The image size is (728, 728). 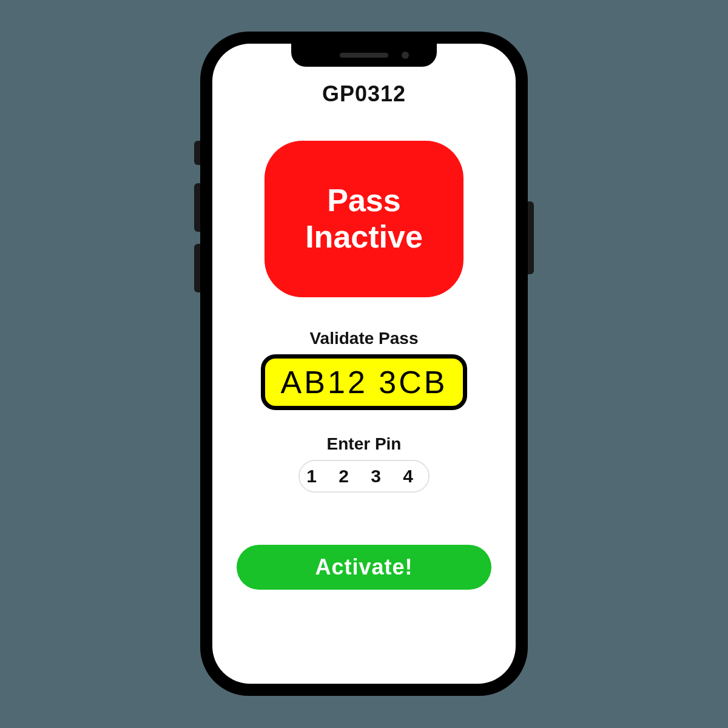 I want to click on notch, so click(x=364, y=55).